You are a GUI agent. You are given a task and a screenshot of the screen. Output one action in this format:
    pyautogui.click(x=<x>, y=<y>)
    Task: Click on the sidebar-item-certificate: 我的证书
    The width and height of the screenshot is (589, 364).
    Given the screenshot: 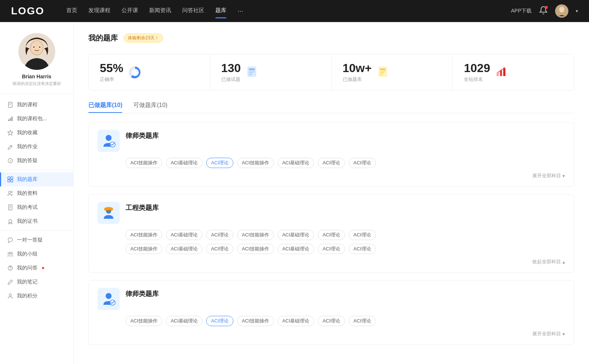 What is the action you would take?
    pyautogui.click(x=37, y=221)
    